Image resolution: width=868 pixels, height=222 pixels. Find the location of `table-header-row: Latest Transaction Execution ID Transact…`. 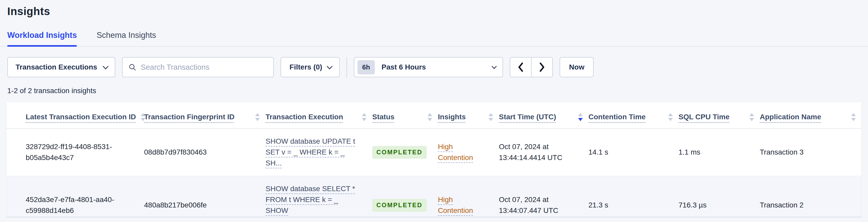

table-header-row: Latest Transaction Execution ID Transact… is located at coordinates (434, 115).